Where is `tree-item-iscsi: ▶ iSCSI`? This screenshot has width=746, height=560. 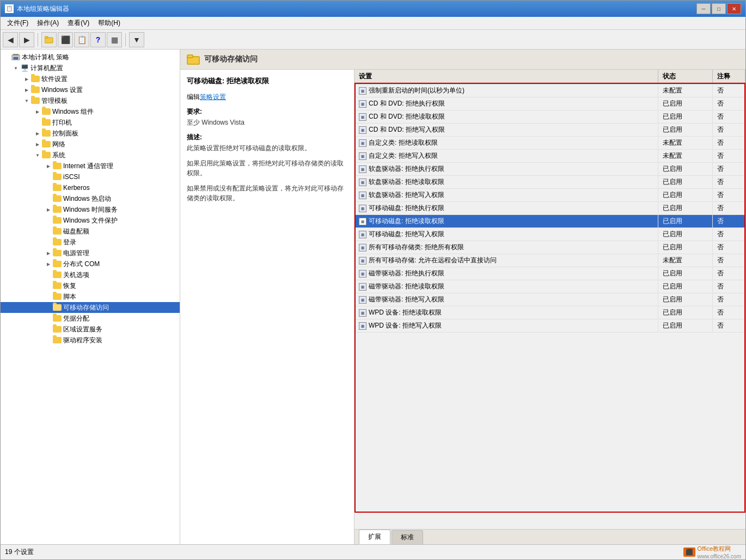 tree-item-iscsi: ▶ iSCSI is located at coordinates (90, 177).